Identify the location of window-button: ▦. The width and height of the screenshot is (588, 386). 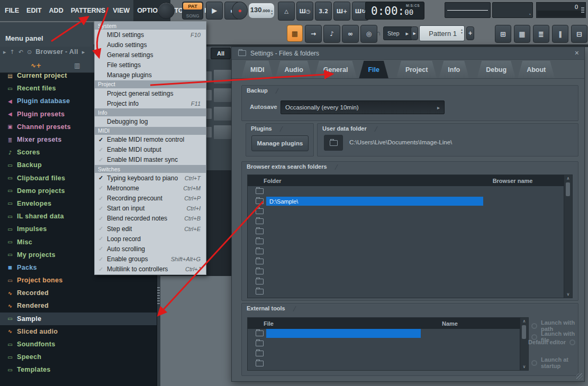
(522, 34).